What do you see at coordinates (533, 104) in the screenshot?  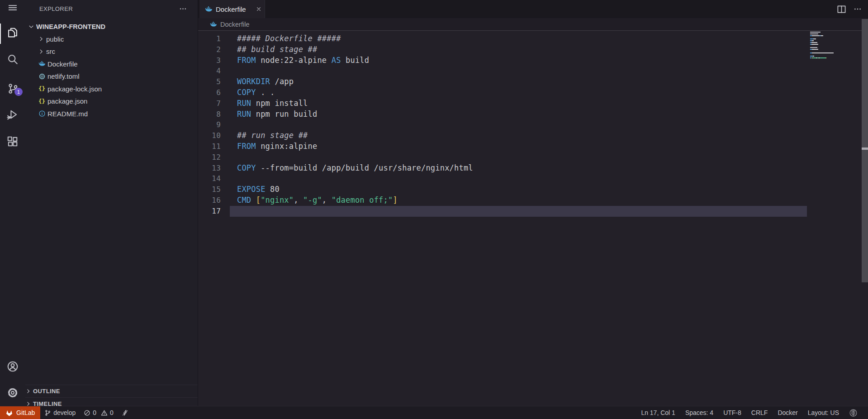 I see `code-line-7: 7RUN npm install` at bounding box center [533, 104].